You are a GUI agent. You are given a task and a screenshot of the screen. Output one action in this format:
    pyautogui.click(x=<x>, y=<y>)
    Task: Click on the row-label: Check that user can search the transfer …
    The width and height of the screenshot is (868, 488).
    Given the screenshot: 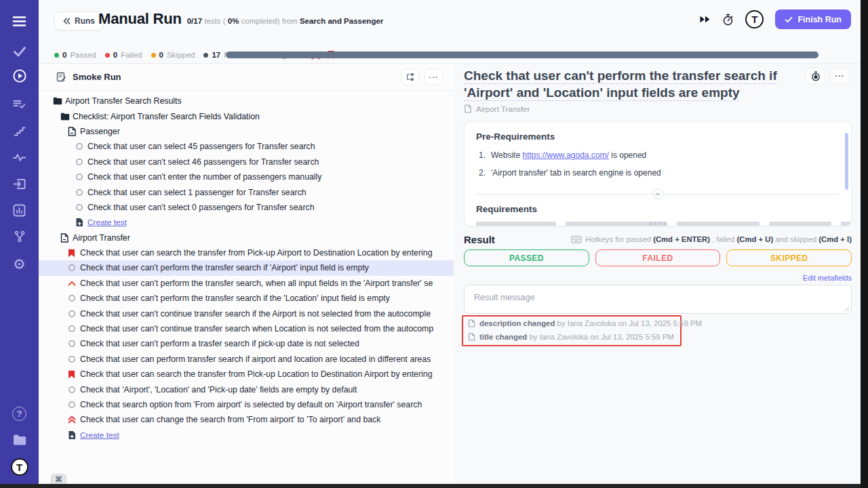 What is the action you would take?
    pyautogui.click(x=273, y=374)
    